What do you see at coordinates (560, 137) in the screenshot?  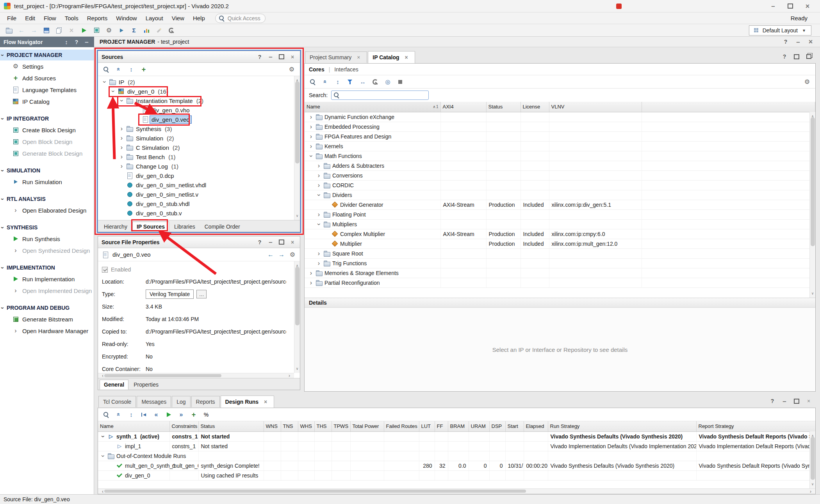 I see `ip-catalog-row: FPGA Features and Design` at bounding box center [560, 137].